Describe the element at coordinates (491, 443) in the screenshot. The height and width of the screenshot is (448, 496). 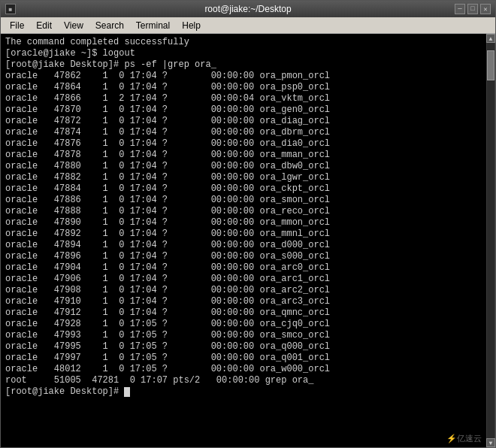
I see `scroll-down-button: ▼` at that location.